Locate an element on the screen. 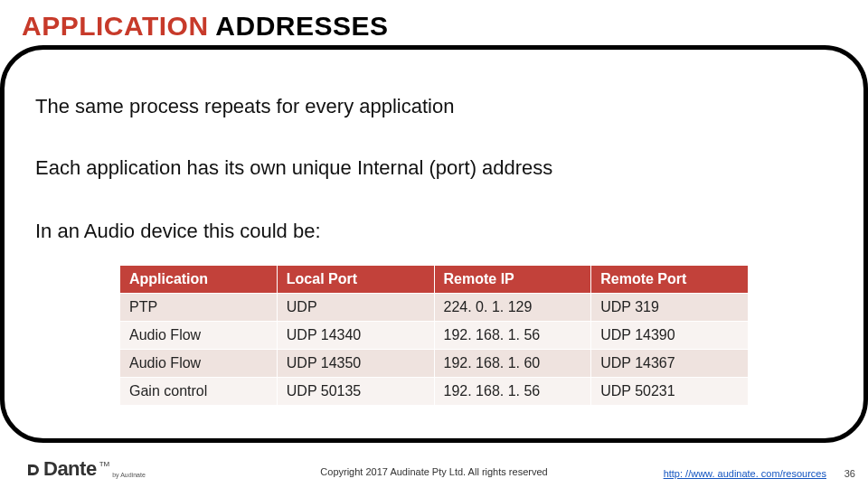 This screenshot has height=488, width=868. table-row: Audio Flow UDP 14350 192. 168. 1. 60 UDP… is located at coordinates (434, 363).